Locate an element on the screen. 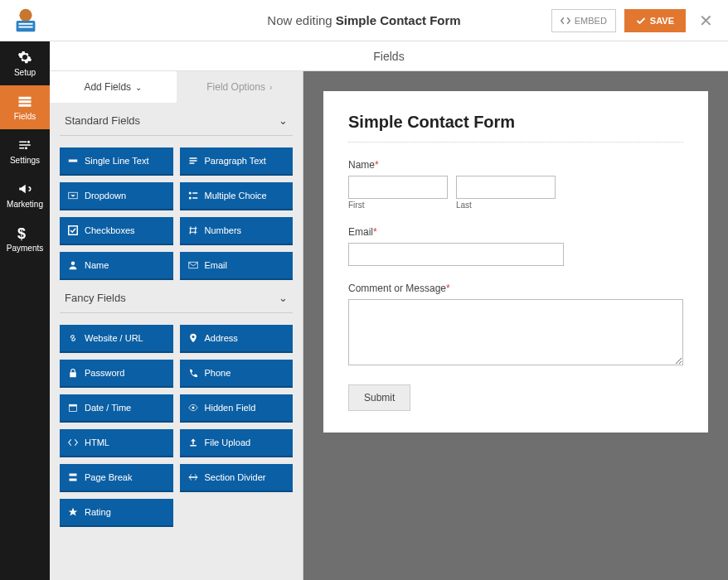 The width and height of the screenshot is (728, 580). tab-field-options-label: Field Options is located at coordinates (235, 87).